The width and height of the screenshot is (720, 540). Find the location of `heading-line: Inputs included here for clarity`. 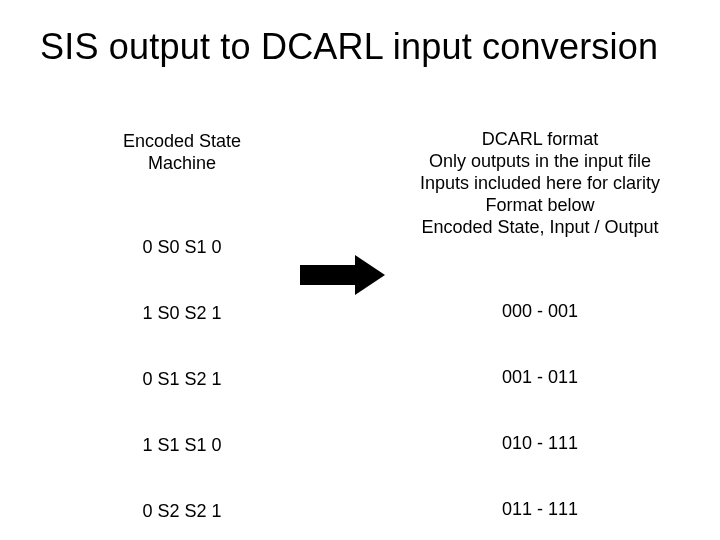

heading-line: Inputs included here for clarity is located at coordinates (540, 183).